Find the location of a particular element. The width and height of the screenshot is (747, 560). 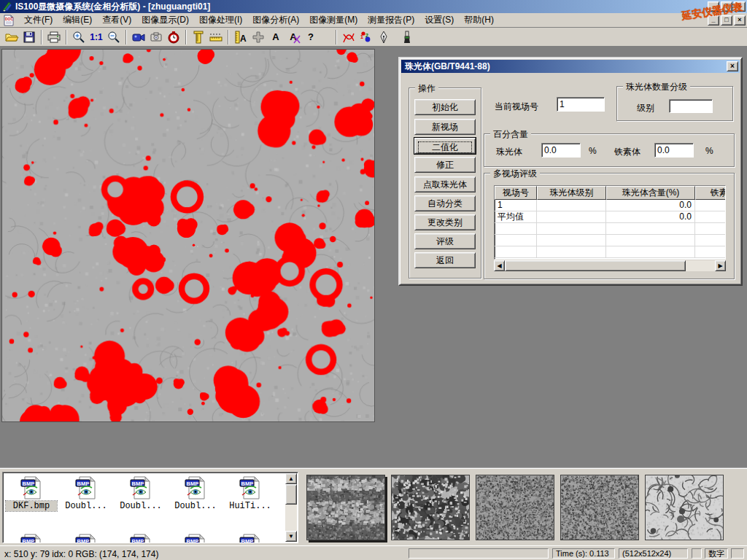

new-field-button: 新视场 is located at coordinates (445, 127).